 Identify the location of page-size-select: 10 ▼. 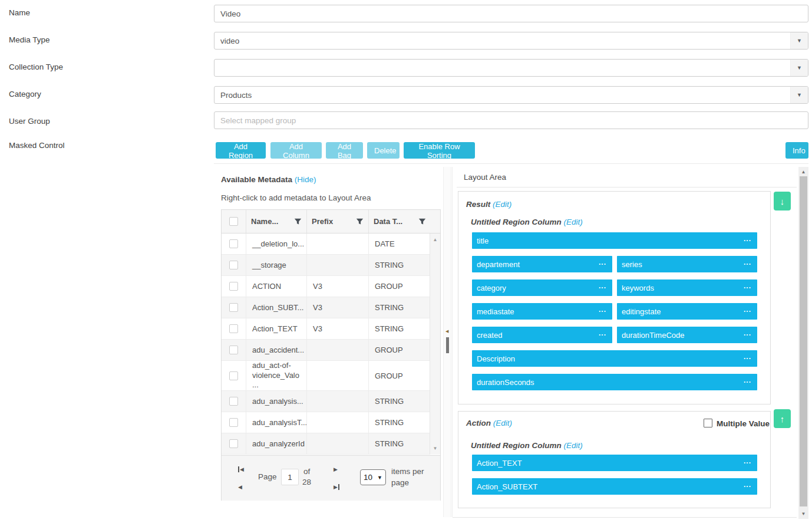
(373, 478).